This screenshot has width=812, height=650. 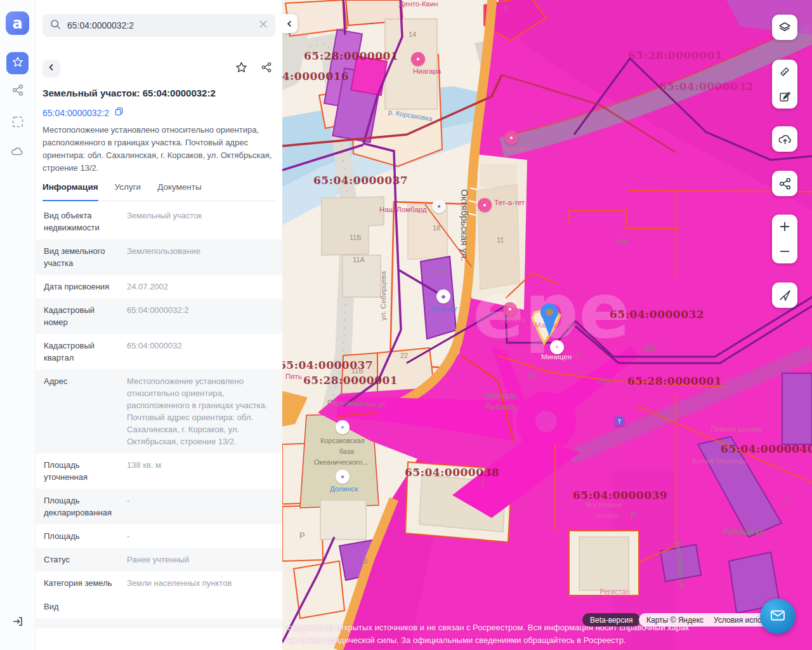 What do you see at coordinates (785, 295) in the screenshot?
I see `navigation-arrow-icon` at bounding box center [785, 295].